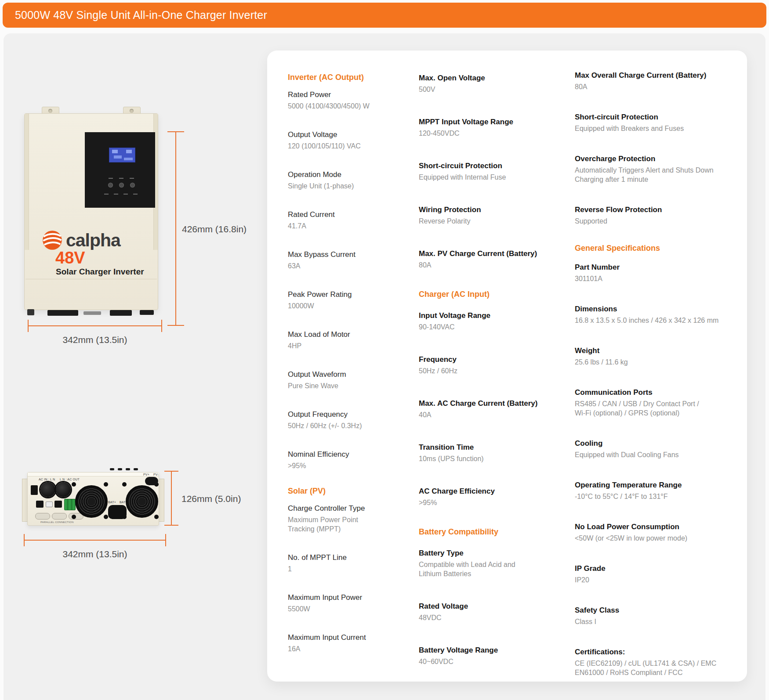  What do you see at coordinates (657, 248) in the screenshot?
I see `section-heading: General Specifications` at bounding box center [657, 248].